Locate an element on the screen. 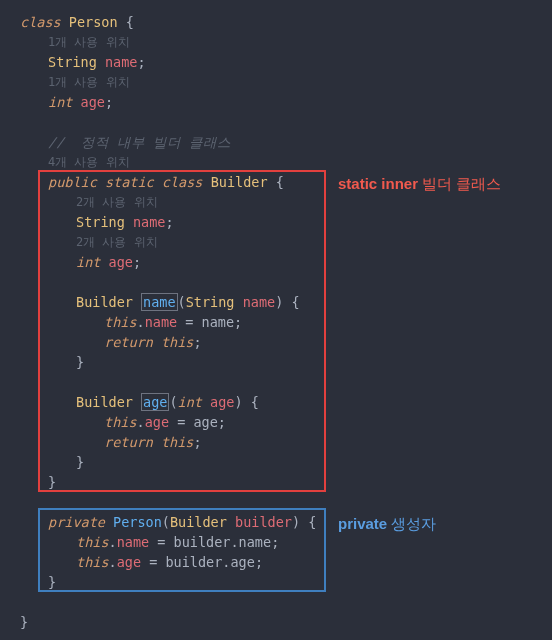 The height and width of the screenshot is (640, 552). code-line: this.age = age; is located at coordinates (286, 422).